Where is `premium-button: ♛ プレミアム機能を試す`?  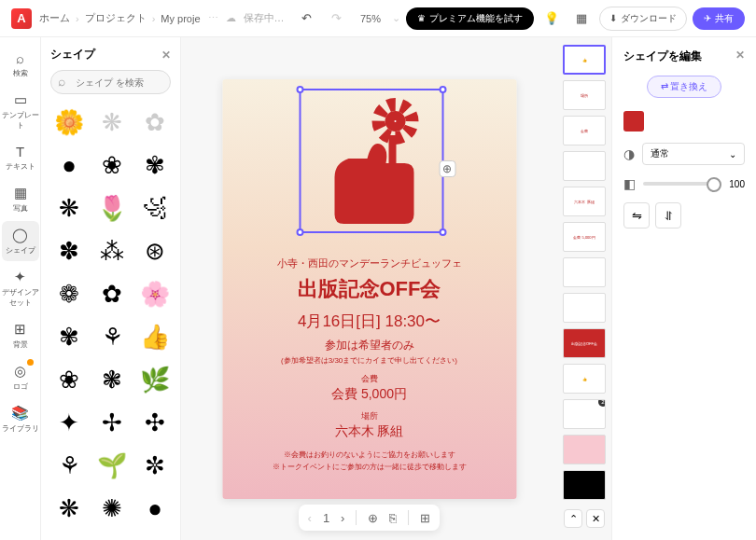
premium-button: ♛ プレミアム機能を試す is located at coordinates (470, 19).